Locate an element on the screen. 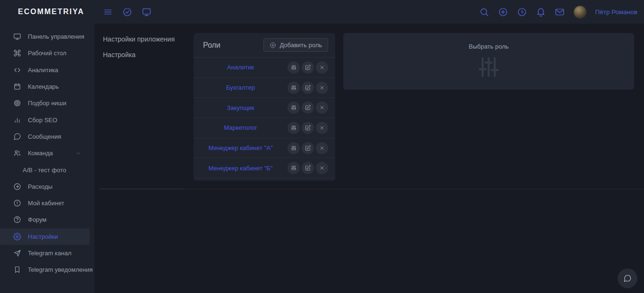  sidebar-item-label: Мой кабинет is located at coordinates (46, 203).